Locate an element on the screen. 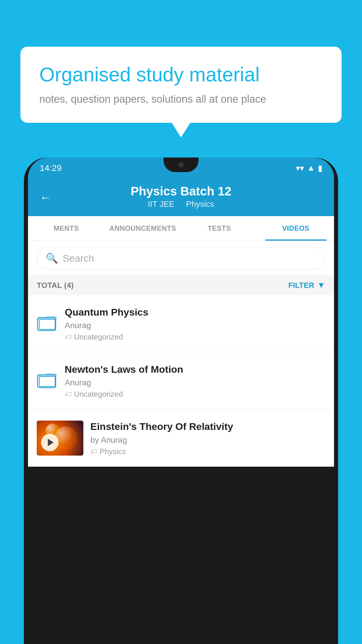 Image resolution: width=362 pixels, height=644 pixels. list-item: Quantum Physics Anurag 🏷 Uncategorized is located at coordinates (181, 324).